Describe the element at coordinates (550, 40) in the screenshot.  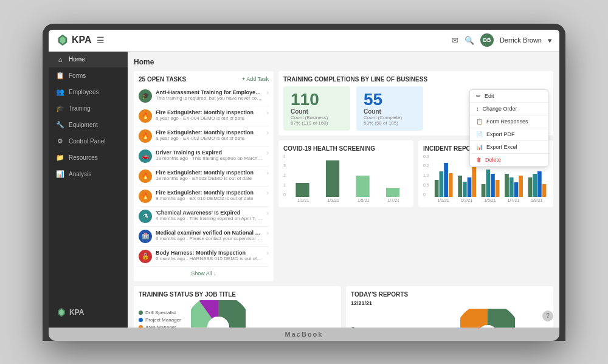
I see `user-menu-chevron: ▾` at that location.